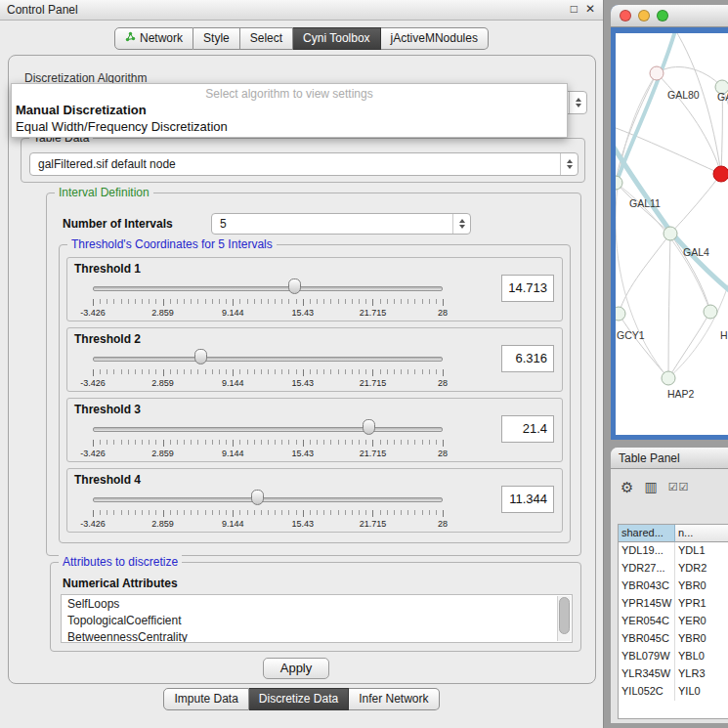 The height and width of the screenshot is (728, 728). I want to click on tab-network: Network, so click(154, 39).